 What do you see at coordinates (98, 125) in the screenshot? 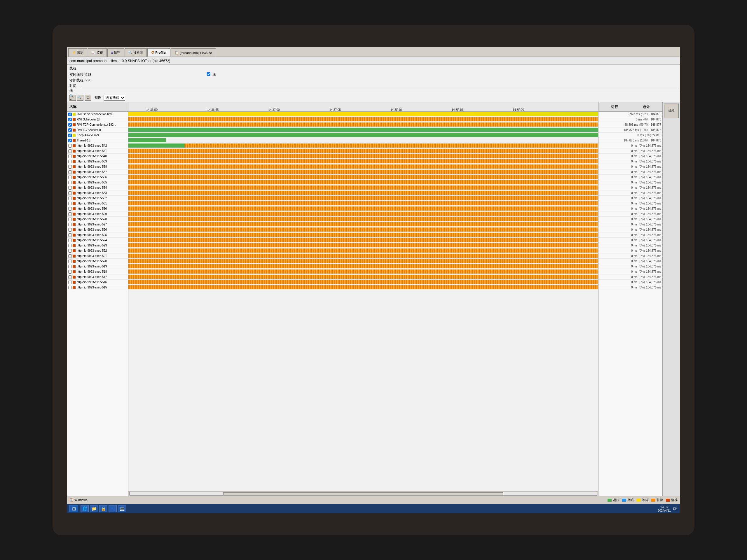
I see `thread-list-item: RMI TCP Connection(1)-192...` at bounding box center [98, 125].